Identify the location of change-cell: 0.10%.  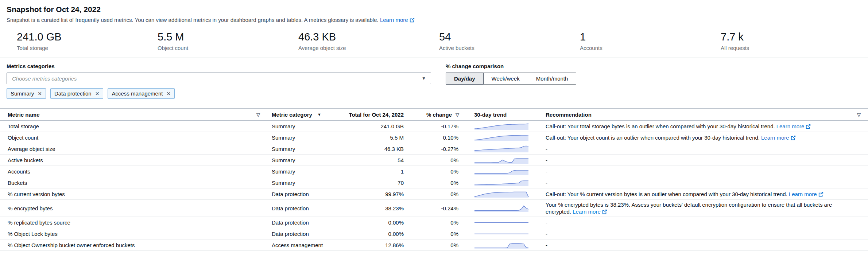
(440, 138).